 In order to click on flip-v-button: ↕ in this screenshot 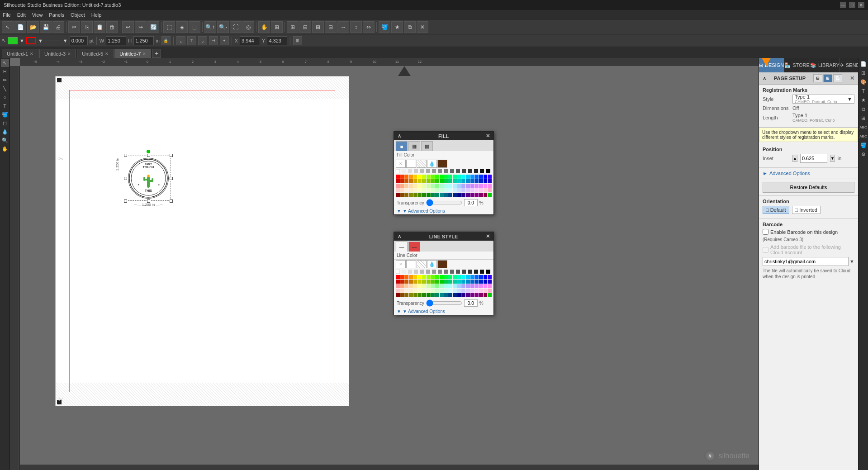, I will do `click(356, 27)`.